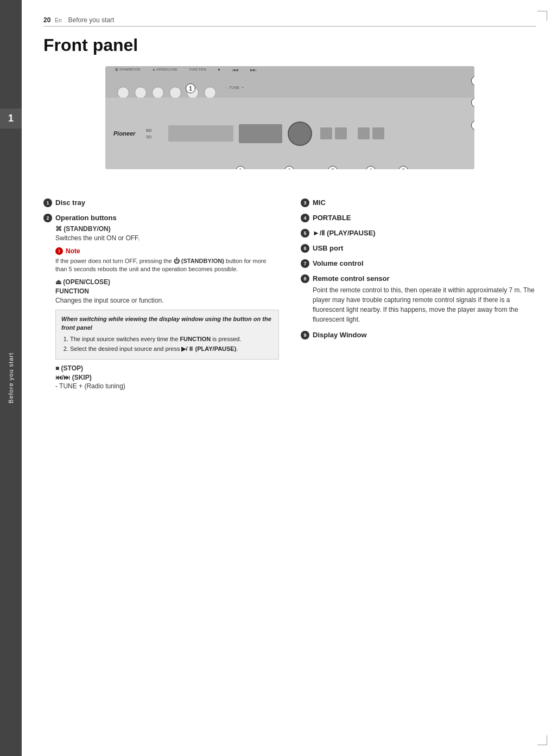 This screenshot has height=756, width=558. Describe the element at coordinates (305, 203) in the screenshot. I see `item-number-3: 3` at that location.